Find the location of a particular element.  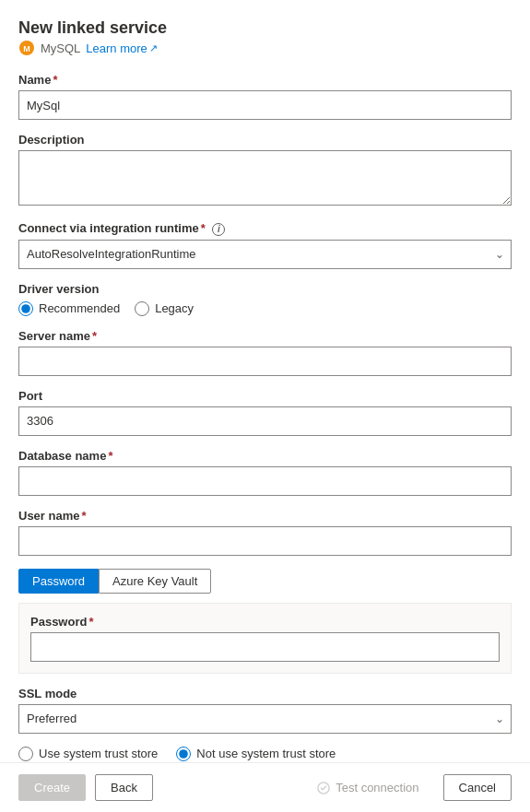

create-button: Create is located at coordinates (52, 787).